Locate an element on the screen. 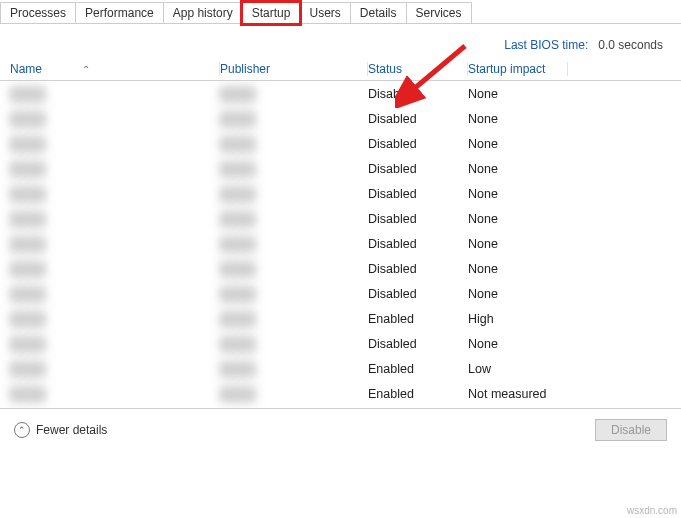 This screenshot has height=518, width=681. column-headers: Name ⌃ Publisher Status Startup impact is located at coordinates (340, 70).